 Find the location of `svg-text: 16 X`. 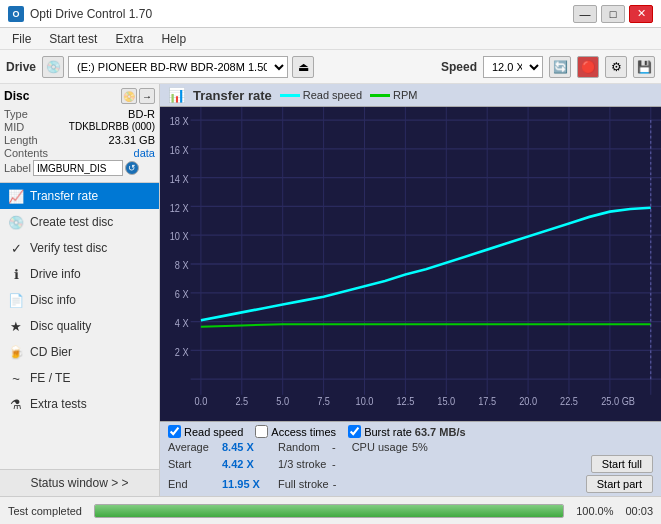

svg-text: 16 X is located at coordinates (180, 150).